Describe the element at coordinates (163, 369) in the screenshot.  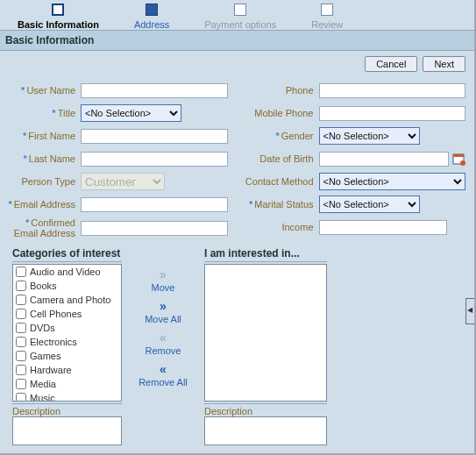
I see `remove-all-icon: «` at that location.